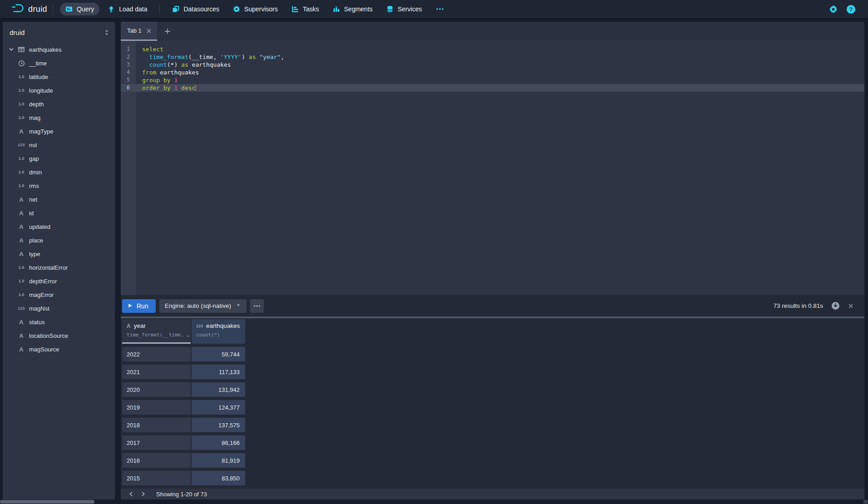 The height and width of the screenshot is (504, 868). I want to click on column-row-updated: Aupdated, so click(59, 227).